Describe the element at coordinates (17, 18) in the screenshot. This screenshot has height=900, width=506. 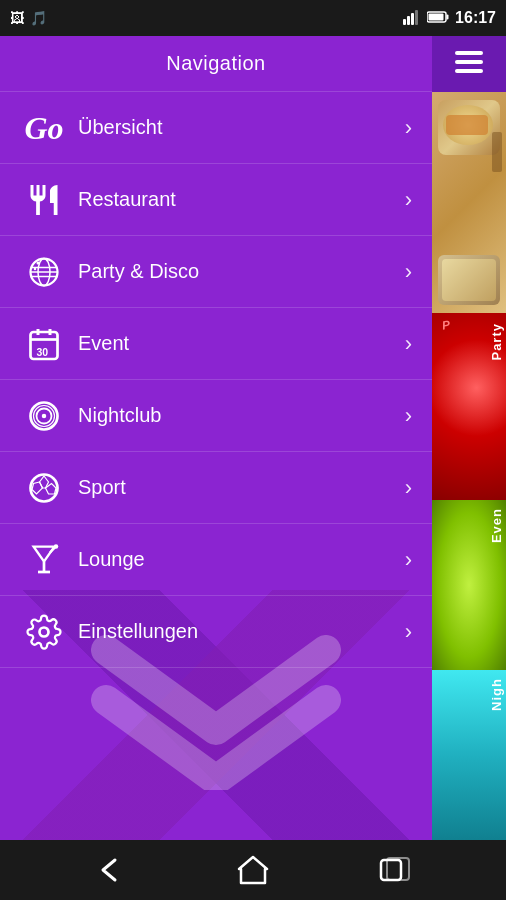
I see `image-status-icon: 🖼` at that location.